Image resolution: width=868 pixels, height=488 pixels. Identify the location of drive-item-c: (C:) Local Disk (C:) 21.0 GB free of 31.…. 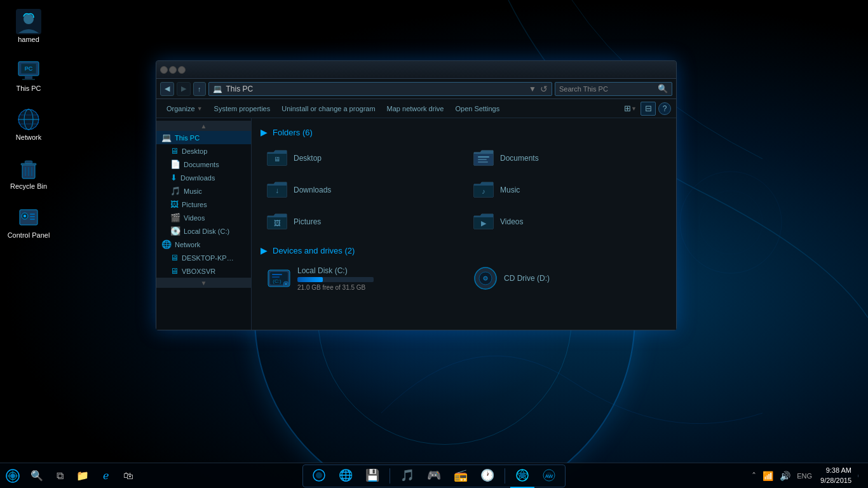
(361, 278).